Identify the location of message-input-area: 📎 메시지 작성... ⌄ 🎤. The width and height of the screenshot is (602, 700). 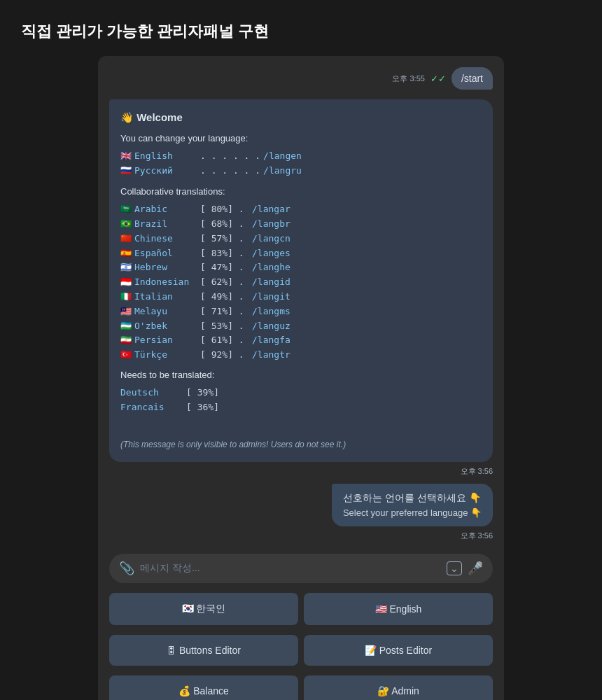
(301, 568).